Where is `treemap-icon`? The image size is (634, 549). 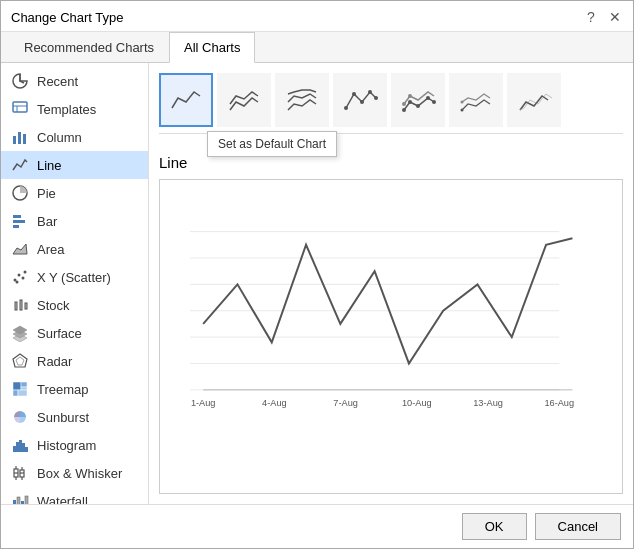 treemap-icon is located at coordinates (20, 389).